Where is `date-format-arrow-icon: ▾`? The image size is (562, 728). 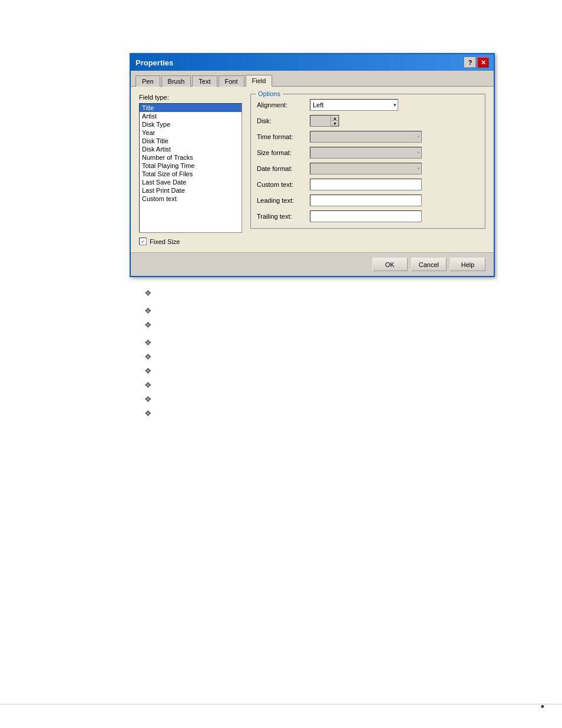 date-format-arrow-icon: ▾ is located at coordinates (418, 169).